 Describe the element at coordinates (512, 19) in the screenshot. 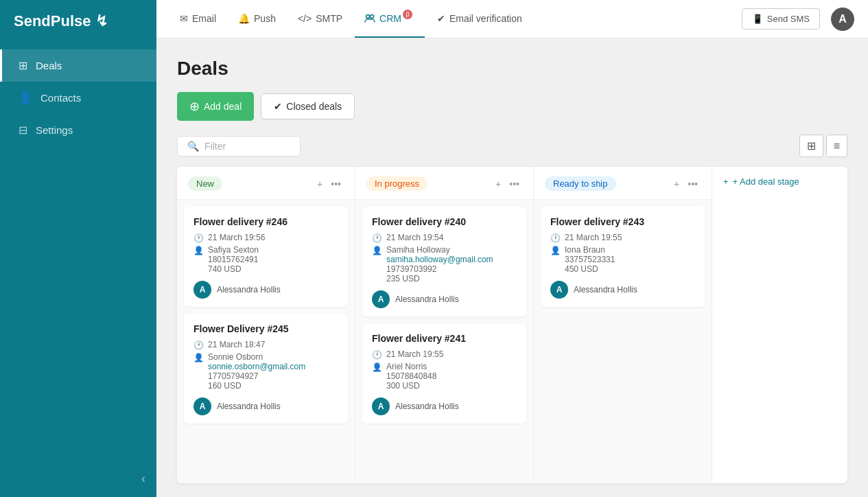

I see `top-navigation: ✉ Email 🔔 Push </> SMTP CRM β ✔ Email ve` at that location.